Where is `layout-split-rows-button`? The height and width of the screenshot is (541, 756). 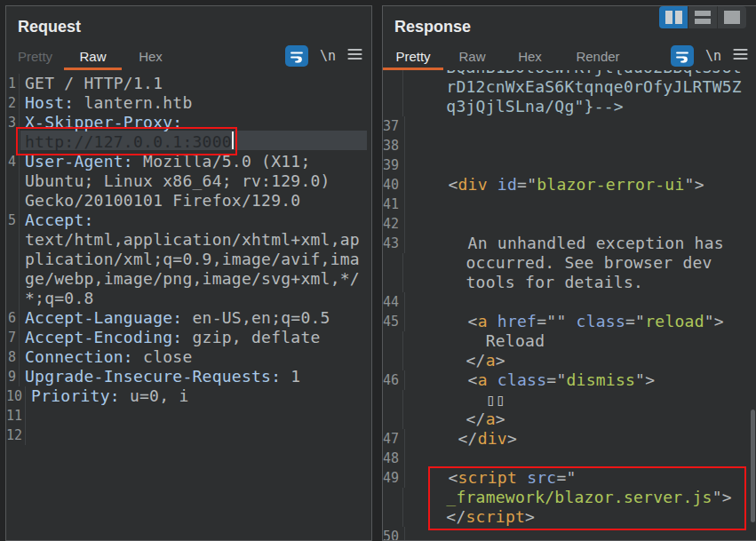
layout-split-rows-button is located at coordinates (703, 18).